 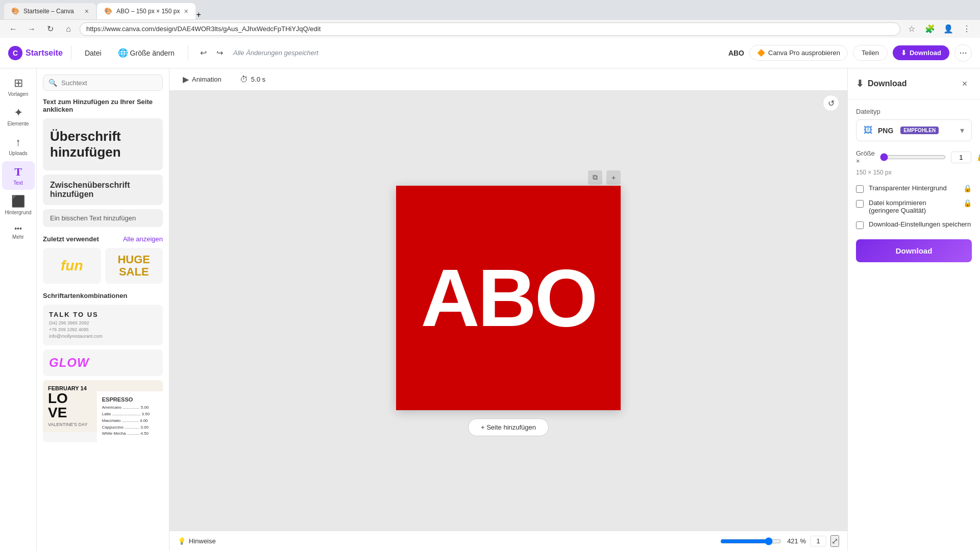 What do you see at coordinates (103, 411) in the screenshot?
I see `font-combo-3: FEBRUARY 14 LOVE VALENTINE'S DAY ESPRESS…` at bounding box center [103, 411].